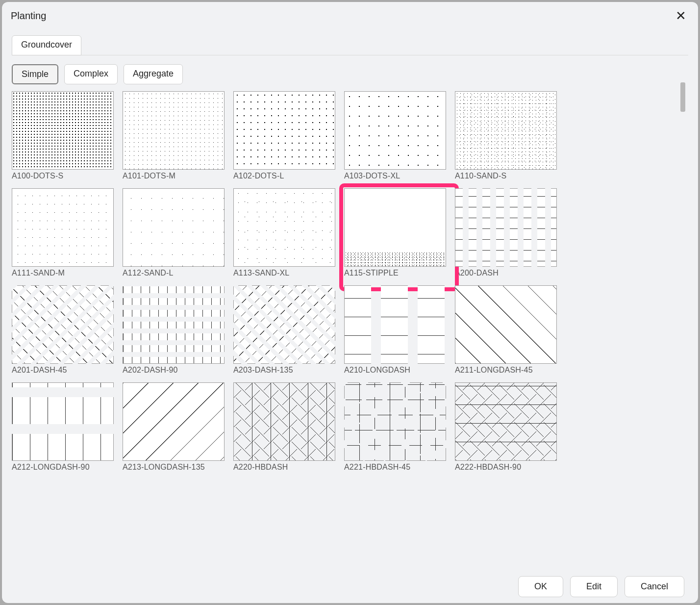 This screenshot has width=700, height=605. I want to click on pattern-a111-sand-m: A111-SAND-M, so click(63, 233).